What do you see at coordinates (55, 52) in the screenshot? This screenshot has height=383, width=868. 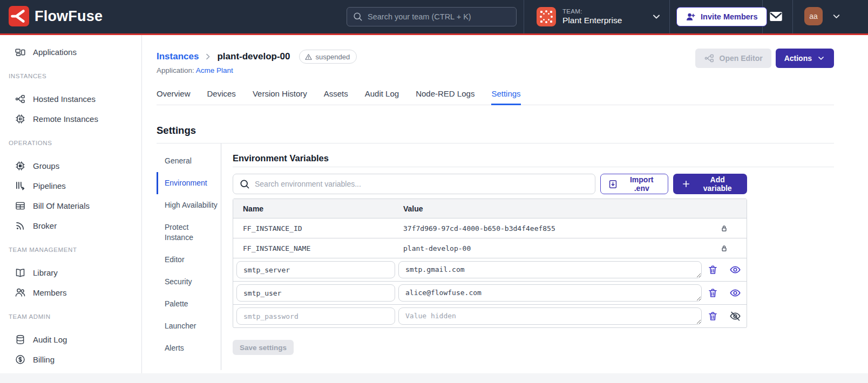 I see `sidebar-item-label: Applications` at bounding box center [55, 52].